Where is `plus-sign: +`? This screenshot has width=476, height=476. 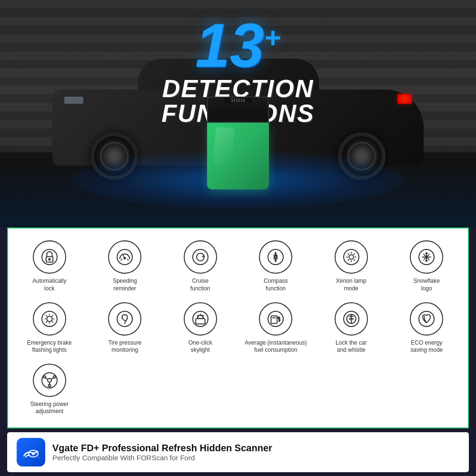
plus-sign: + is located at coordinates (272, 38).